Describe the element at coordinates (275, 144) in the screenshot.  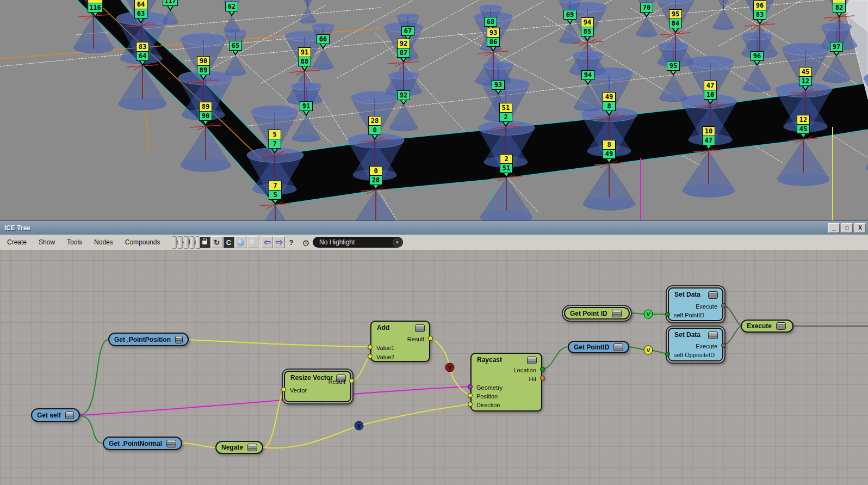
I see `tag-value-green: 7` at that location.